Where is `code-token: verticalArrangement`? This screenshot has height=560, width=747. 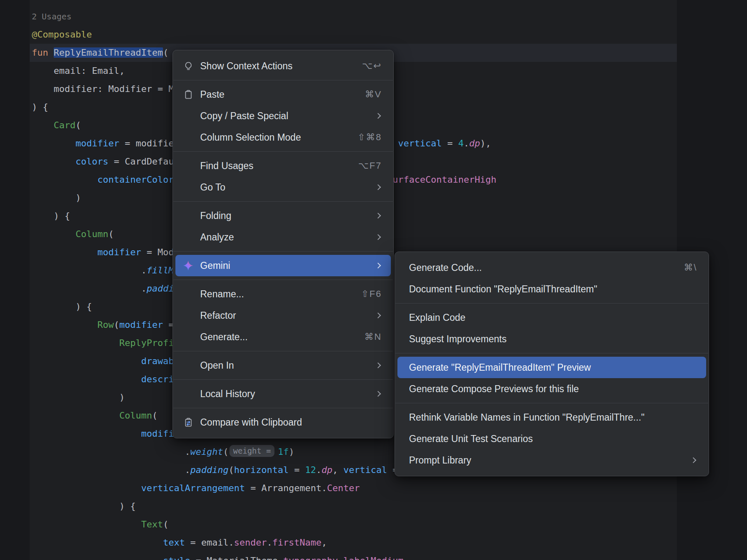
code-token: verticalArrangement is located at coordinates (193, 488).